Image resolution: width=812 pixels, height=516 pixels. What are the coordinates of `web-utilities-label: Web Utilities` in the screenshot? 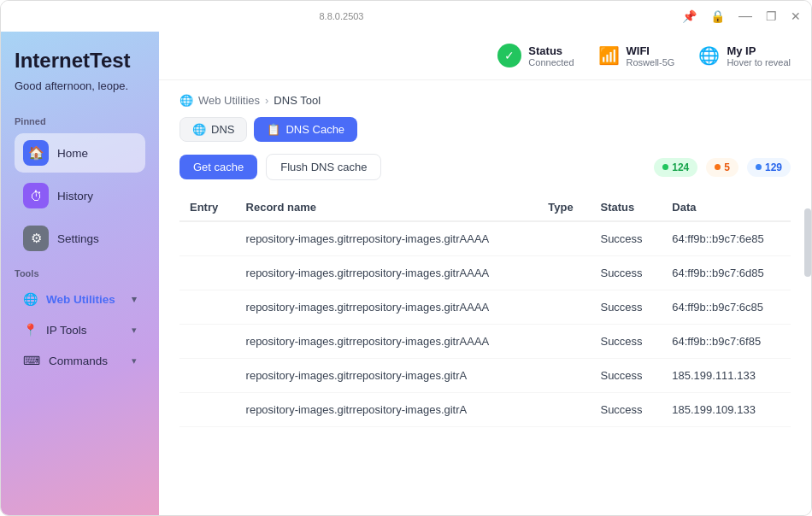 It's located at (85, 299).